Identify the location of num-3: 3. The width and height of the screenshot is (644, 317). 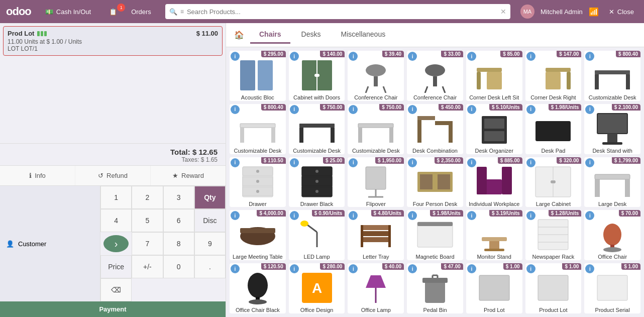
(179, 197).